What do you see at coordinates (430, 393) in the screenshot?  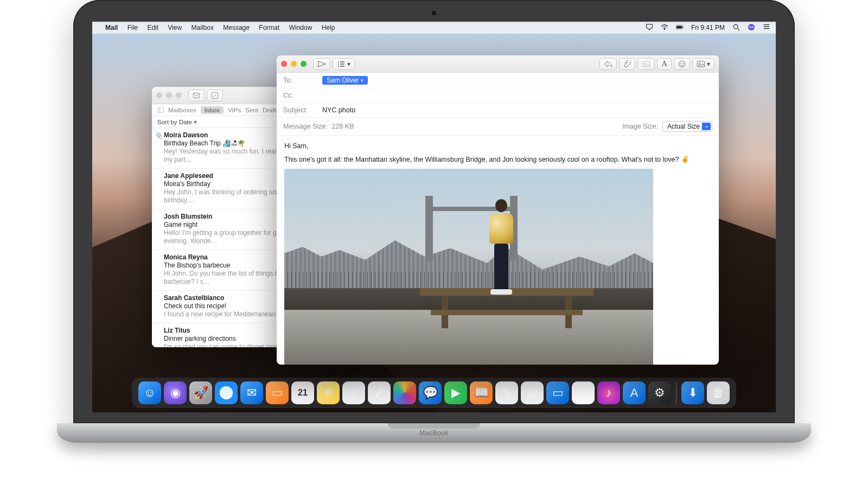 I see `dock-messages: 💬` at bounding box center [430, 393].